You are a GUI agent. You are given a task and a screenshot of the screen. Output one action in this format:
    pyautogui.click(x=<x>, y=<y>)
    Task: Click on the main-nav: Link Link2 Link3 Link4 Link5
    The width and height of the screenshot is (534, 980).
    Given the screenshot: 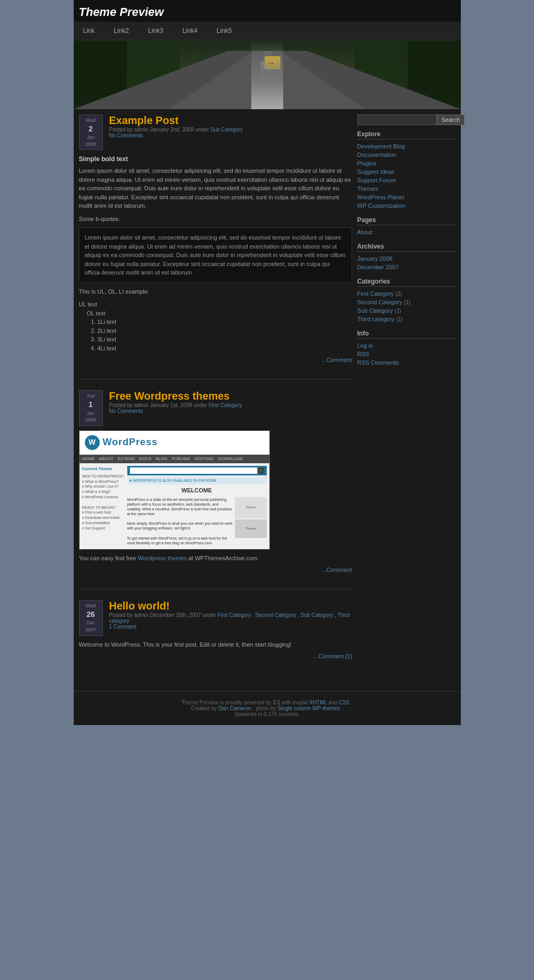 What is the action you would take?
    pyautogui.click(x=267, y=31)
    